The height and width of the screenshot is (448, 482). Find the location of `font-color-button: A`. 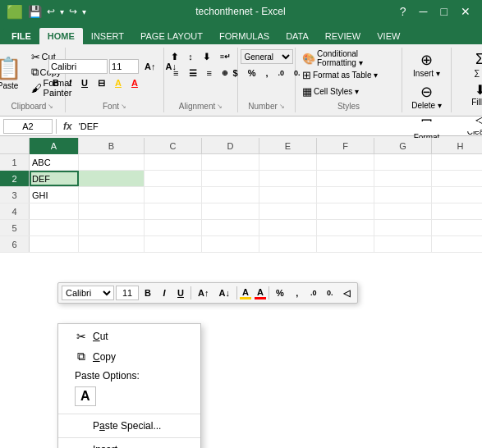

font-color-button: A is located at coordinates (135, 83).